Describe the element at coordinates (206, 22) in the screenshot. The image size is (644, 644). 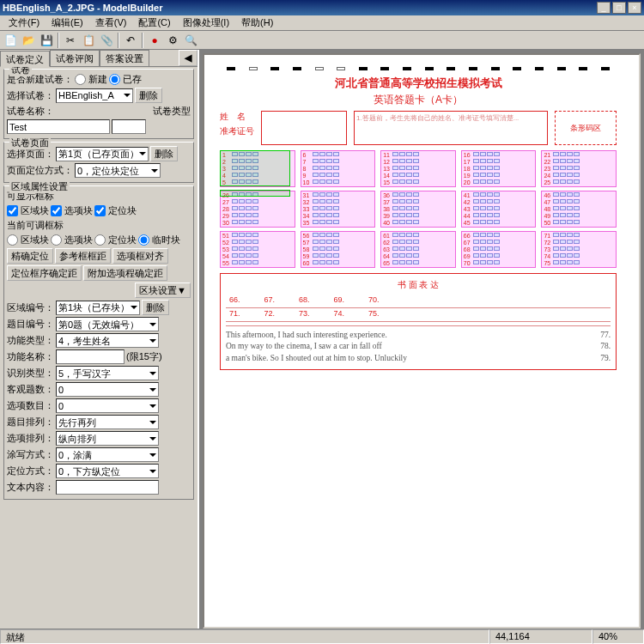
I see `menu-image: 图像处理(I)` at that location.